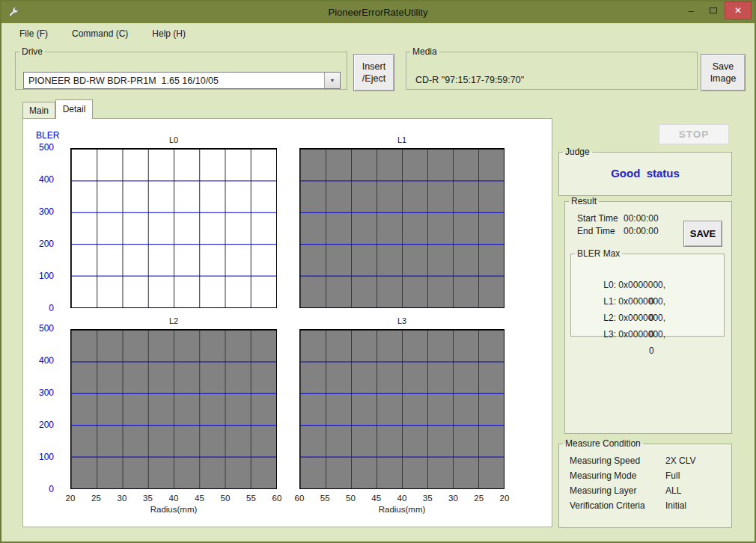  I want to click on bler-max-rows: L0: 0x0000000, 0 L1: 0x0000000, 0 L2: 0x…, so click(647, 293).